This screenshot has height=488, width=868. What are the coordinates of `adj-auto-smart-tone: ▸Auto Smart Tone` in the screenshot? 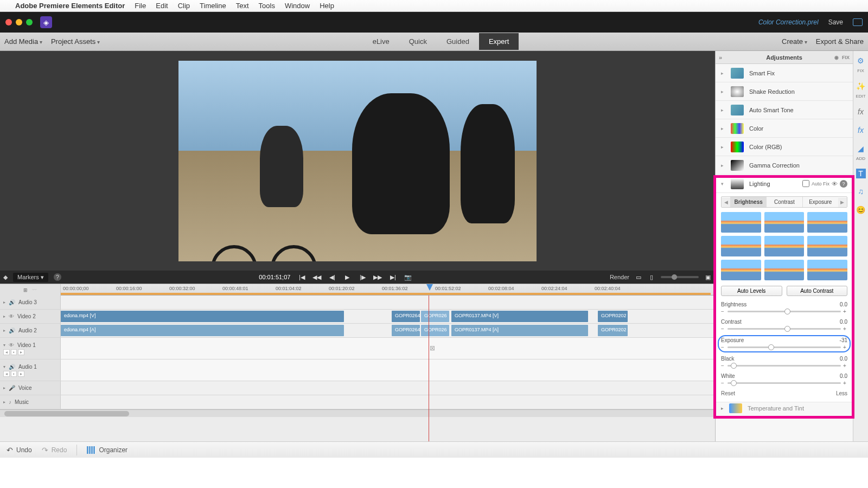 It's located at (784, 110).